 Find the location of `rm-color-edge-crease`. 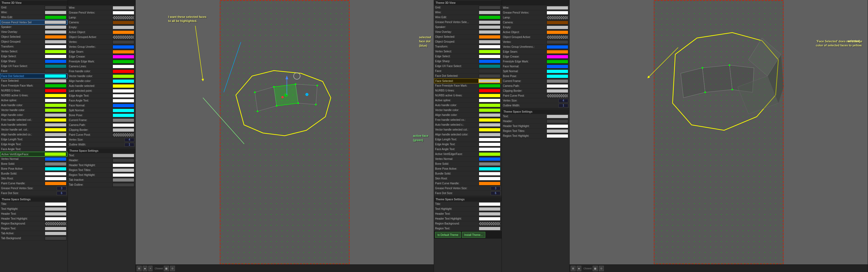

rm-color-edge-crease is located at coordinates (557, 57).